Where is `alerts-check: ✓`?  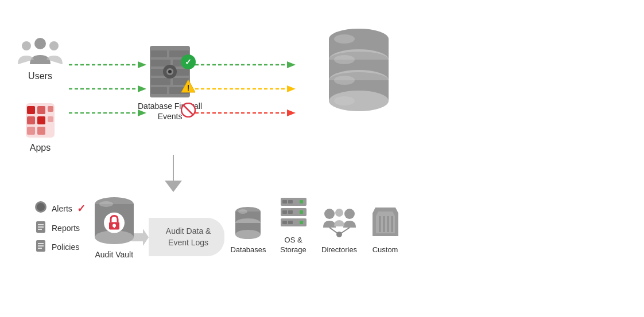
alerts-check: ✓ is located at coordinates (82, 209).